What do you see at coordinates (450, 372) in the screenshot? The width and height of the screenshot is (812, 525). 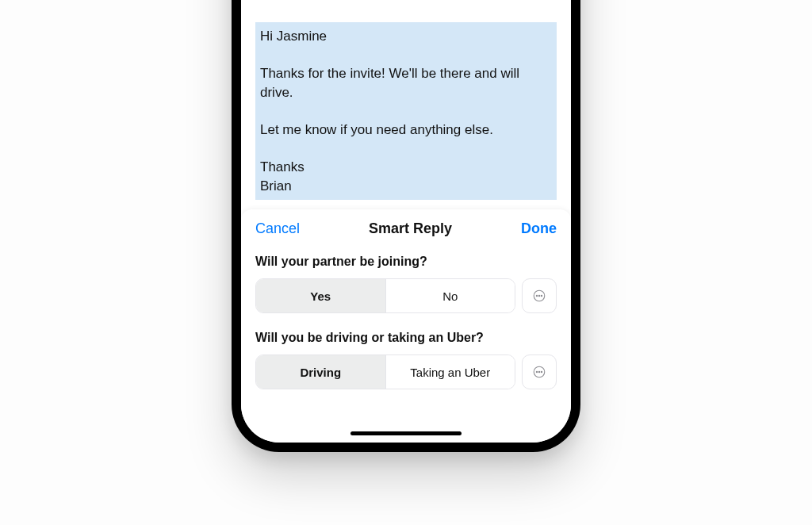 I see `question-2-option-uber: Taking an Uber` at bounding box center [450, 372].